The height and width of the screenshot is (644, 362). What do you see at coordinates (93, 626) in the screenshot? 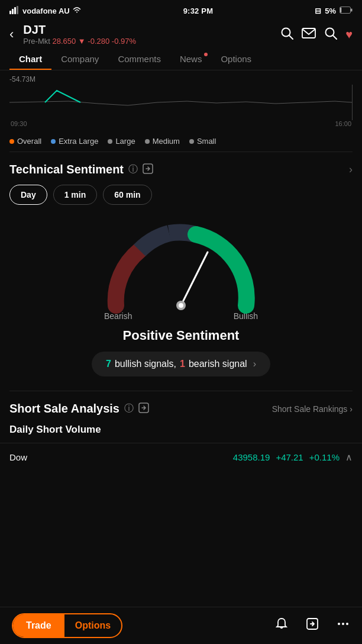
I see `options-button: Options` at bounding box center [93, 626].